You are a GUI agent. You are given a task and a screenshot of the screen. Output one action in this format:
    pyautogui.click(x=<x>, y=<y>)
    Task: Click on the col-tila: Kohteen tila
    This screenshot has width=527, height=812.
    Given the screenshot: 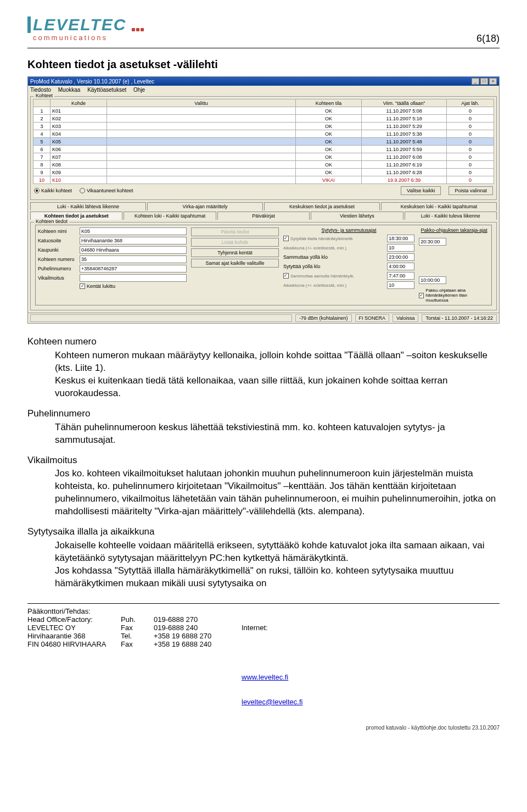 What is the action you would take?
    pyautogui.click(x=328, y=103)
    